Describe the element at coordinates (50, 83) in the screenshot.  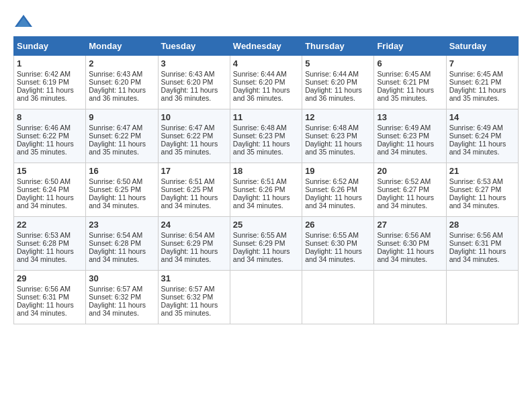
I see `calendar-cell: 1 Sunrise: 6:42 AM Sunset: 6:19 PM Dayli…` at that location.